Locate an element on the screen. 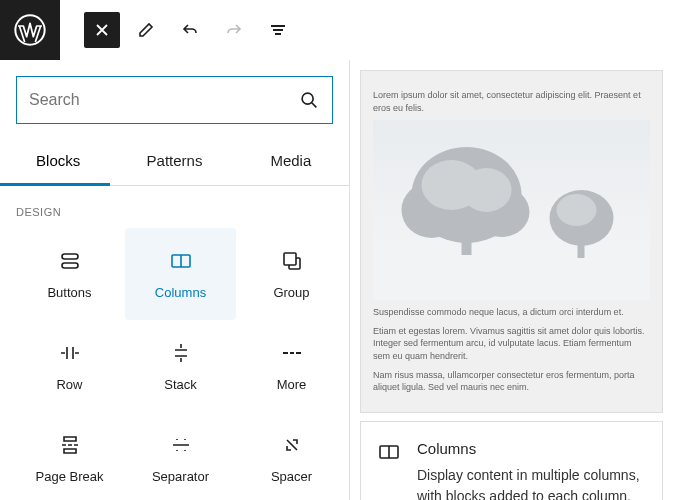  block-item-spacer: Spacer is located at coordinates (292, 456).